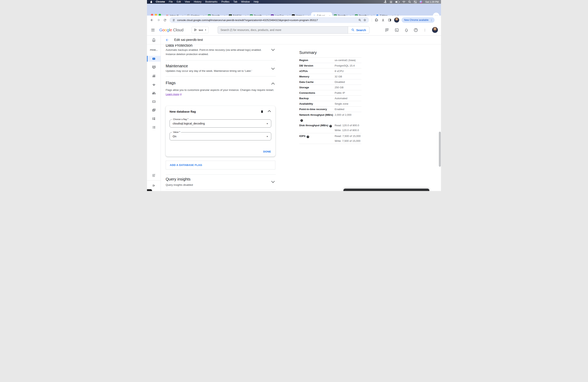 Image resolution: width=588 pixels, height=382 pixels. What do you see at coordinates (330, 76) in the screenshot?
I see `summary-row-memory: Memory32 GB` at bounding box center [330, 76].